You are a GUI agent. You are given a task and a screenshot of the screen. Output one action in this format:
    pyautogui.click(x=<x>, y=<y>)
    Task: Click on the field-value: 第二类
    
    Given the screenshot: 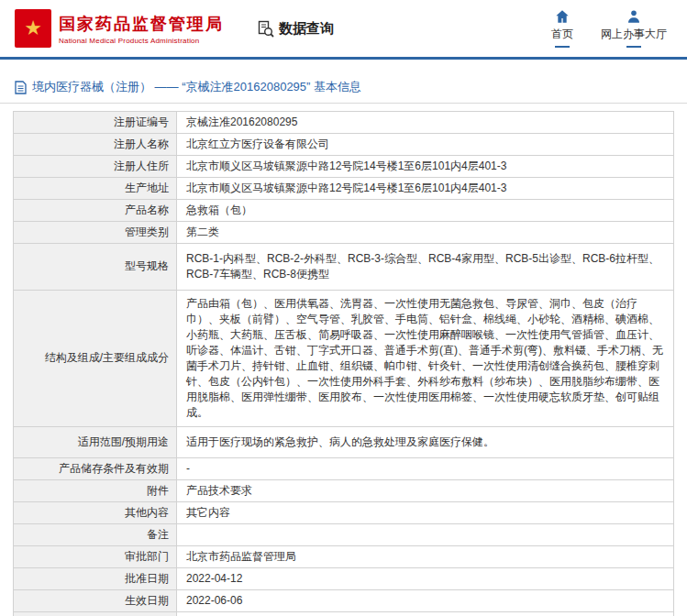 What is the action you would take?
    pyautogui.click(x=426, y=233)
    